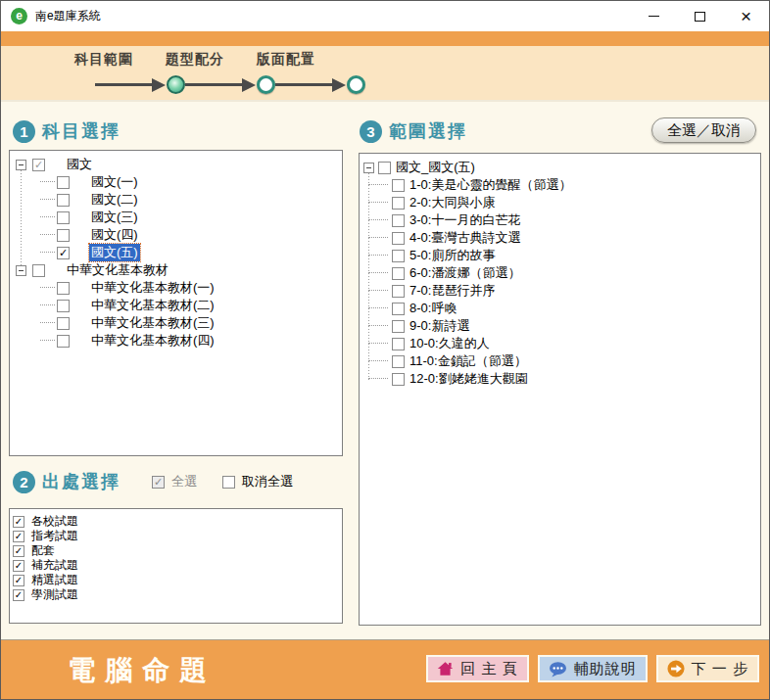  Describe the element at coordinates (115, 182) in the screenshot. I see `tree-item-label: 國文(一)` at that location.